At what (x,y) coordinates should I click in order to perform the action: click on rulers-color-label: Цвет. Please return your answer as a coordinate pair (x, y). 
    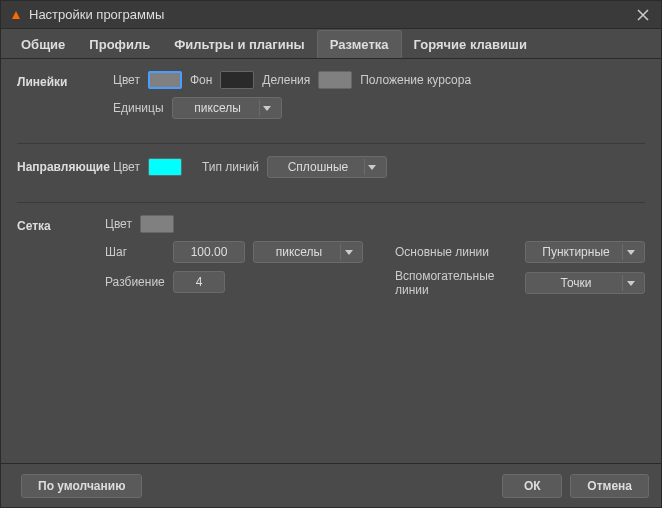
    Looking at the image, I should click on (126, 80).